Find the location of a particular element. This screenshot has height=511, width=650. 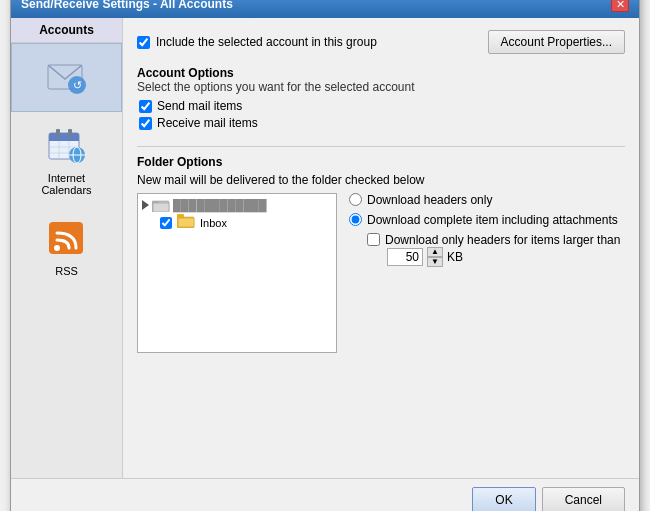

inbox-folder-icon is located at coordinates (186, 222).